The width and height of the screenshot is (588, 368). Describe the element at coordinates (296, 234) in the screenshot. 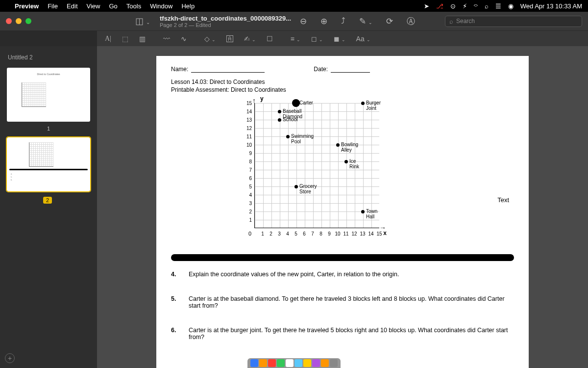

I see `x-tick: 5` at that location.